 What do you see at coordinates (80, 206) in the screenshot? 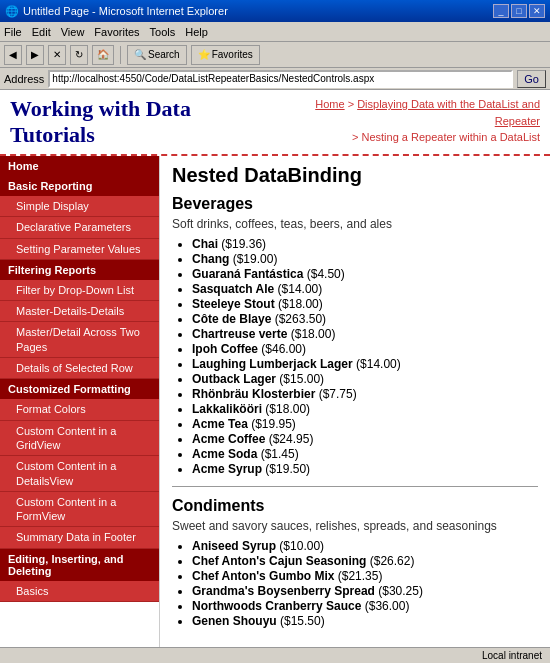
I see `sidebar-item-simple-display: Simple Display` at bounding box center [80, 206].